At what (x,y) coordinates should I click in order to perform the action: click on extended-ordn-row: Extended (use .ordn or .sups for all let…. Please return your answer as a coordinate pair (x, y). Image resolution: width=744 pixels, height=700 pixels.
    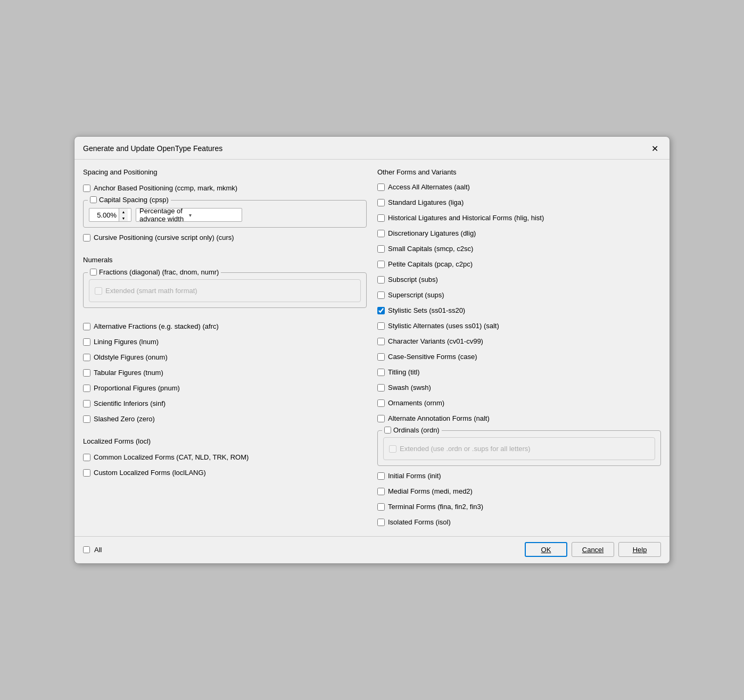
    Looking at the image, I should click on (519, 449).